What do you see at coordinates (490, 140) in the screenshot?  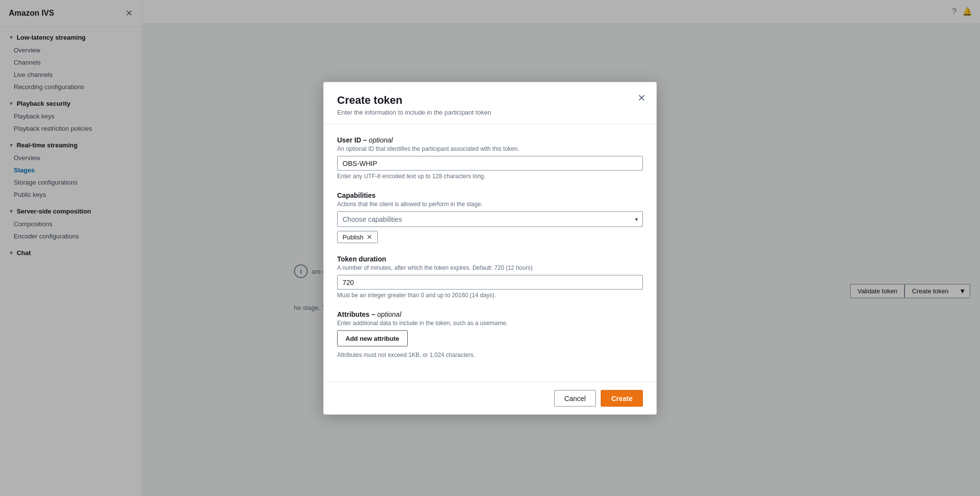 I see `user-id-label: User ID – optional` at bounding box center [490, 140].